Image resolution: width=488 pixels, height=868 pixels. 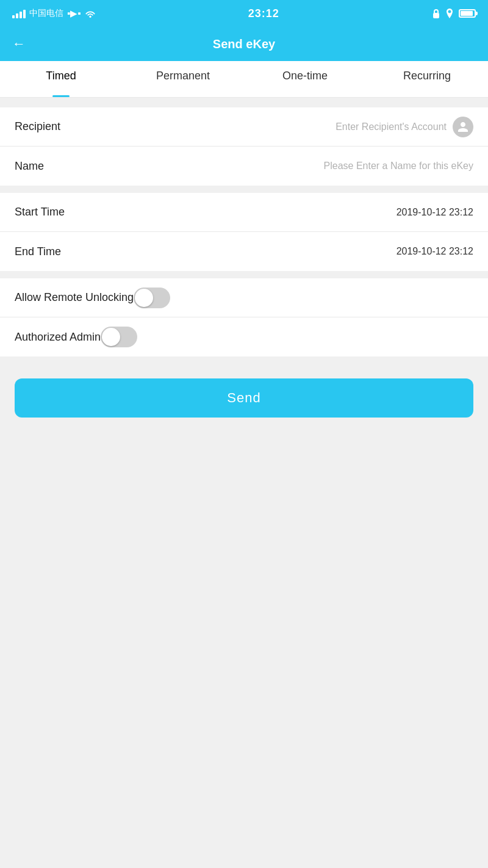 What do you see at coordinates (244, 298) in the screenshot?
I see `allow-remote-row: Allow Remote Unlocking` at bounding box center [244, 298].